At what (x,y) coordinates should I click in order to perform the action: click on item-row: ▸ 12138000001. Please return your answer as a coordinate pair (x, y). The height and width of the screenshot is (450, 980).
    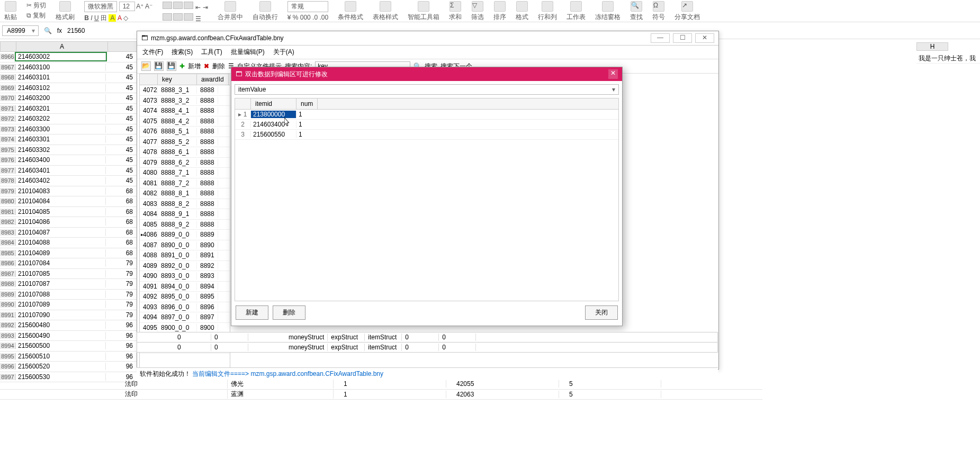
    Looking at the image, I should click on (427, 114).